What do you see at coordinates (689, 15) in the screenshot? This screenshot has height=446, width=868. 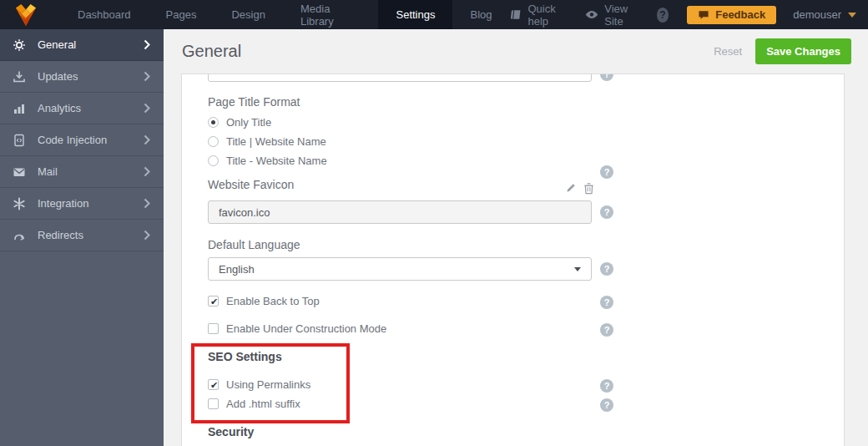 I see `topnav-right-cluster: Quick help View Site ? Feedback demouser` at bounding box center [689, 15].